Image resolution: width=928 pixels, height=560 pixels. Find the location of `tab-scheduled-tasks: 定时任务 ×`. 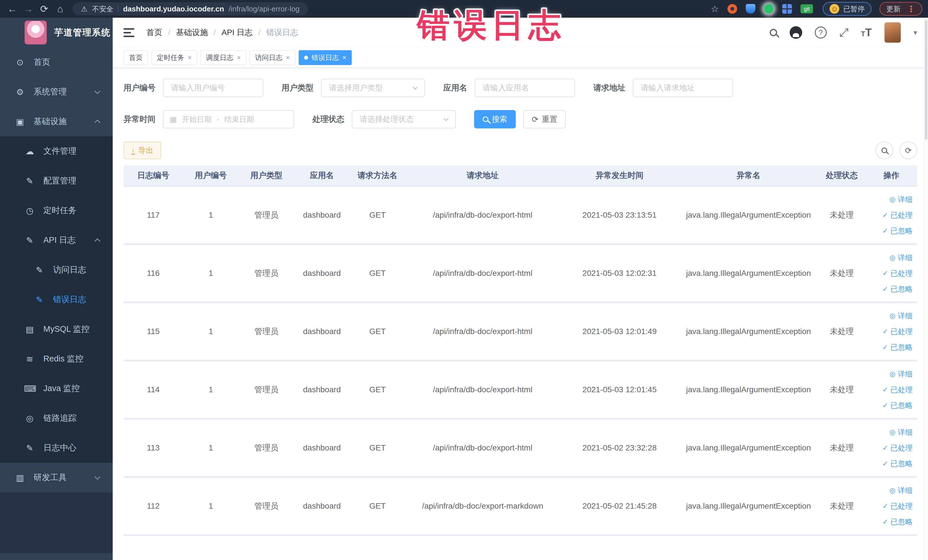

tab-scheduled-tasks: 定时任务 × is located at coordinates (174, 58).